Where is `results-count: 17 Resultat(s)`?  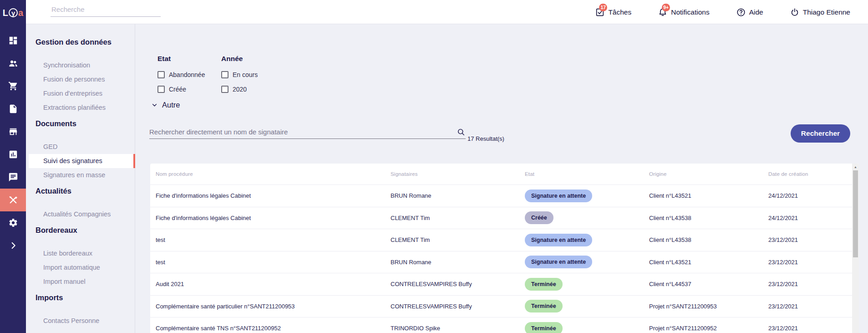
results-count: 17 Resultat(s) is located at coordinates (486, 138).